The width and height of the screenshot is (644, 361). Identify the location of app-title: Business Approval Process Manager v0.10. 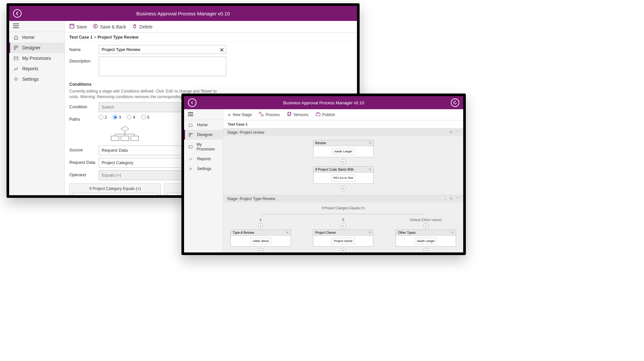
(183, 14).